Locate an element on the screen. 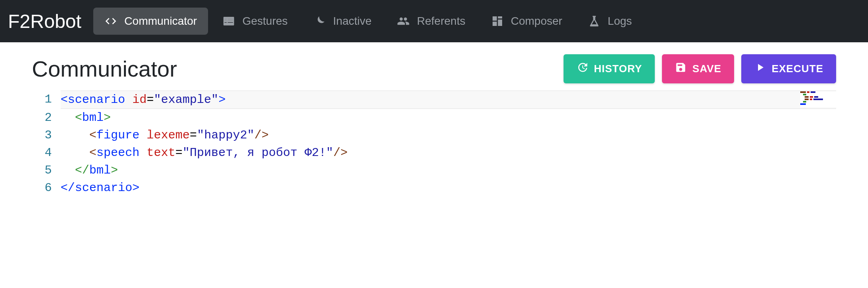 The height and width of the screenshot is (288, 868). line-number: 3 is located at coordinates (50, 135).